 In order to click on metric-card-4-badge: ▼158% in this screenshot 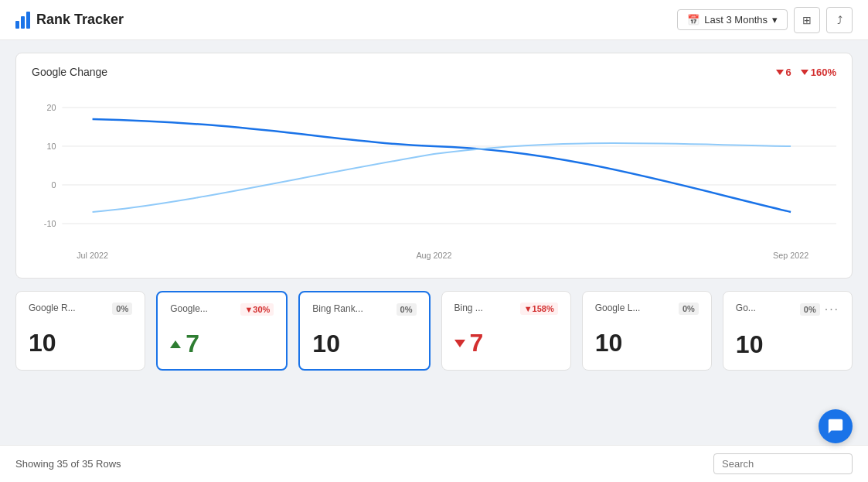, I will do `click(540, 309)`.